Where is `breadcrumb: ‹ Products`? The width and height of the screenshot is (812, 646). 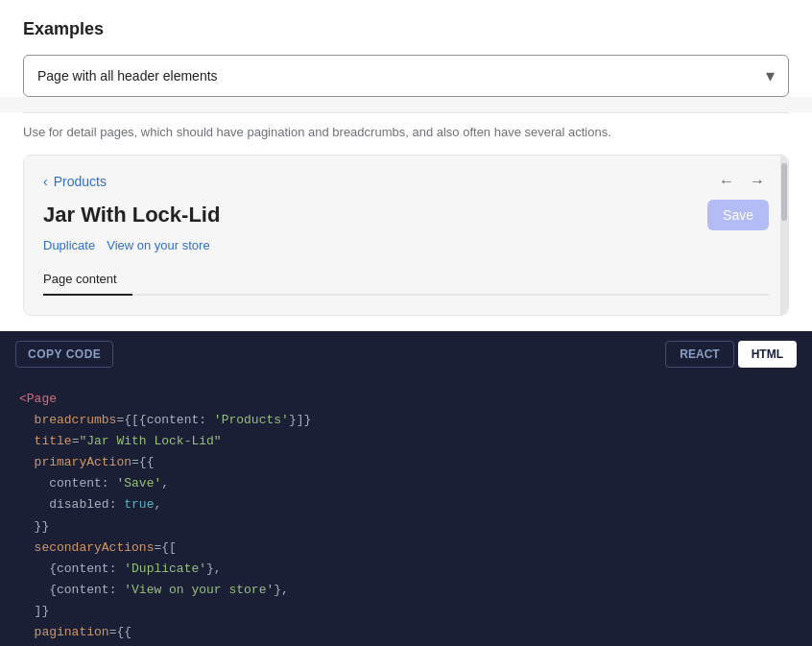
breadcrumb: ‹ Products is located at coordinates (75, 181).